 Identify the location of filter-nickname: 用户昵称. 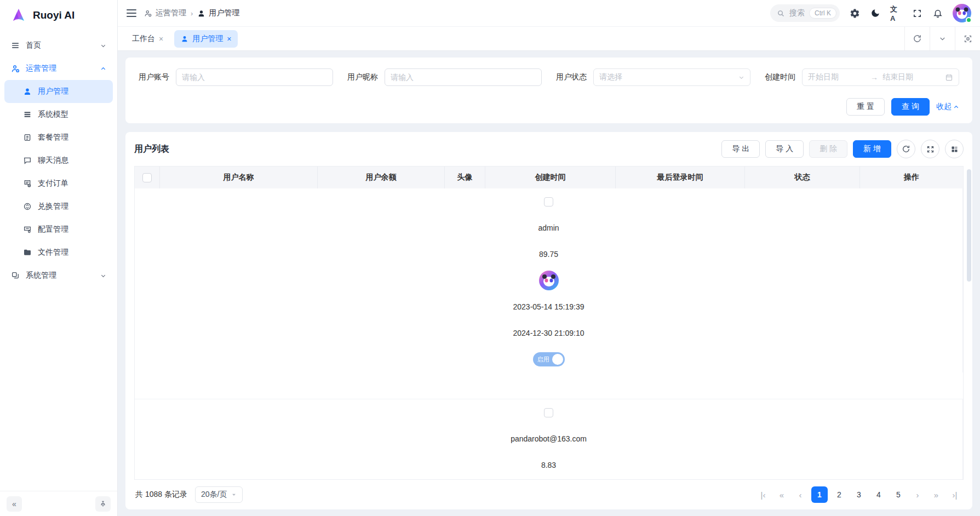
(445, 77).